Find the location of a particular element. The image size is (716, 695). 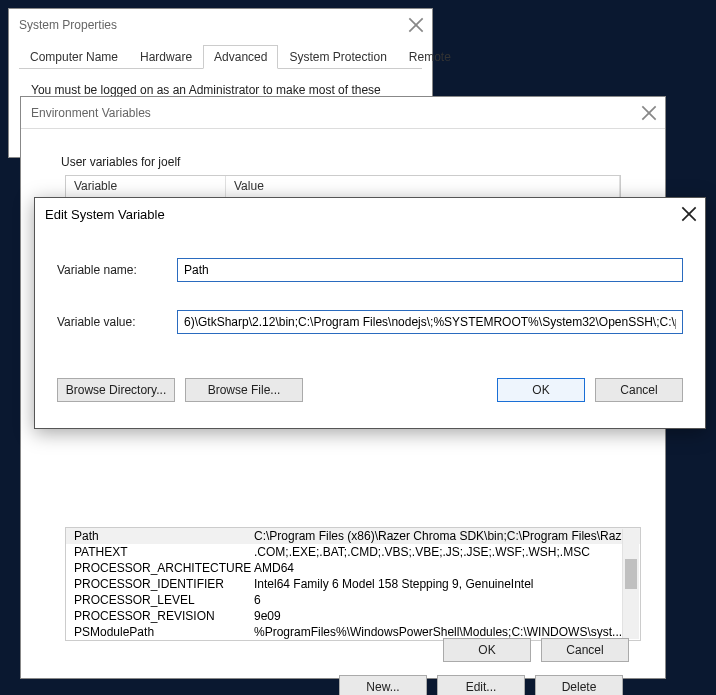

envvars-titlebar: Environment Variables is located at coordinates (343, 113).